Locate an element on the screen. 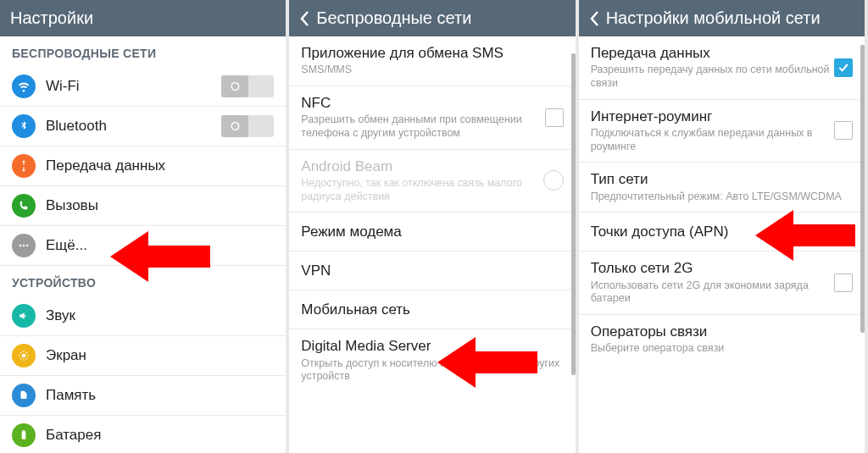  wifi-label: Wi-Fi is located at coordinates (134, 86).